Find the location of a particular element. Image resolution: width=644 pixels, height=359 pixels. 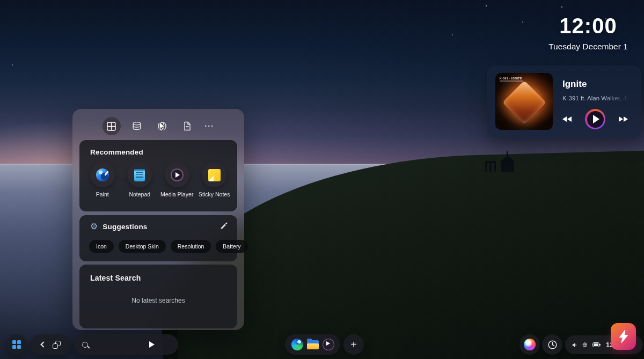

media-player-icon is located at coordinates (177, 175).